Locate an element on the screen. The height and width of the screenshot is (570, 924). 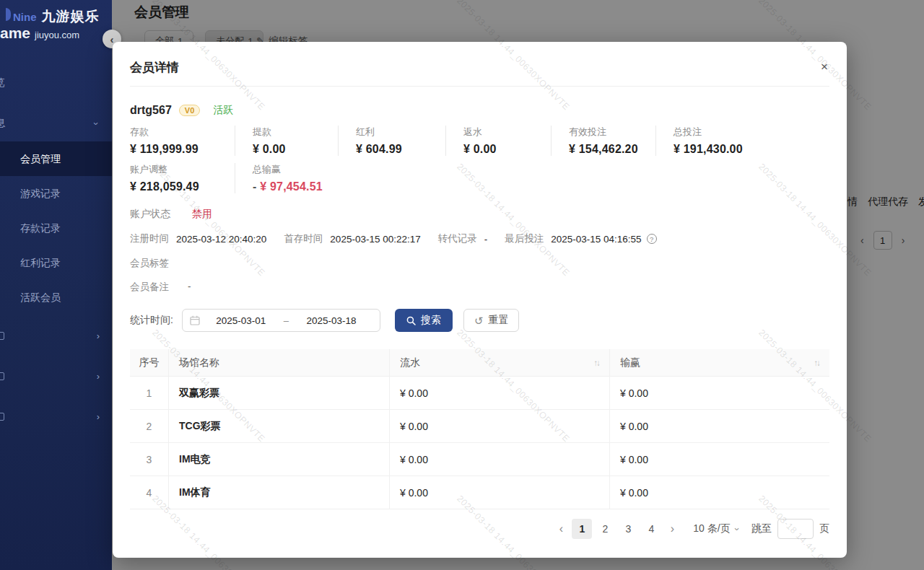
stat-valid-bets: 有效投注 ¥ 154,462.20 is located at coordinates (603, 141).